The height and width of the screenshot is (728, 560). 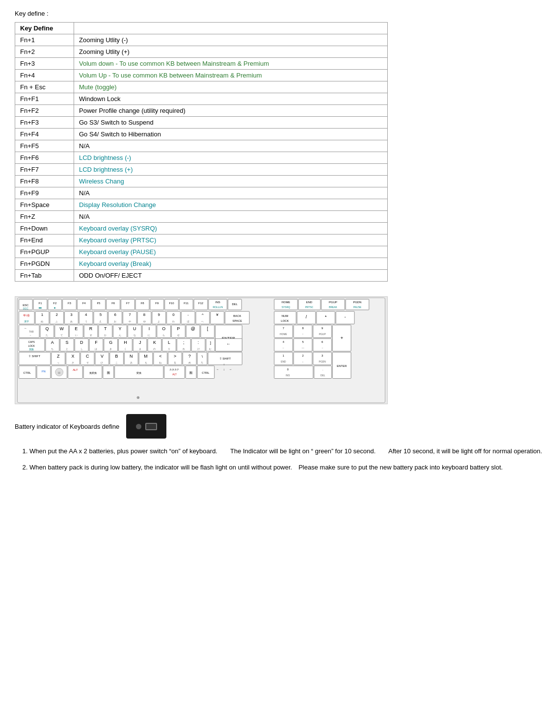 I want to click on table-cell-desc: Keyboard overlay (PRTSC), so click(x=231, y=240).